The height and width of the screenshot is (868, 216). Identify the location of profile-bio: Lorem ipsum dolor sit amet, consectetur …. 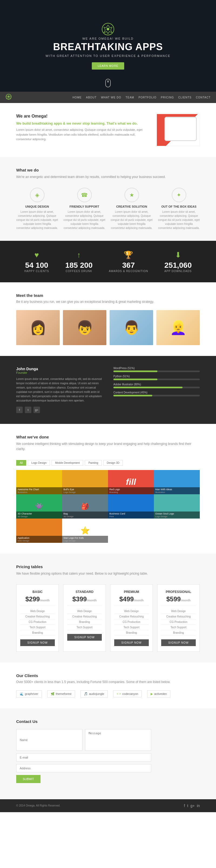
(59, 390).